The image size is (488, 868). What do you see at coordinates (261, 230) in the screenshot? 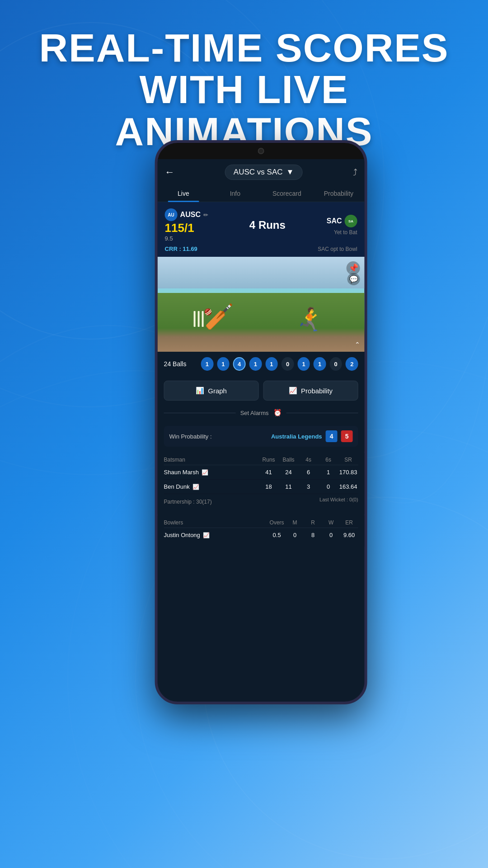
I see `score-section: AU AUSC ✏ 115/1 9.5 4 Runs` at bounding box center [261, 230].